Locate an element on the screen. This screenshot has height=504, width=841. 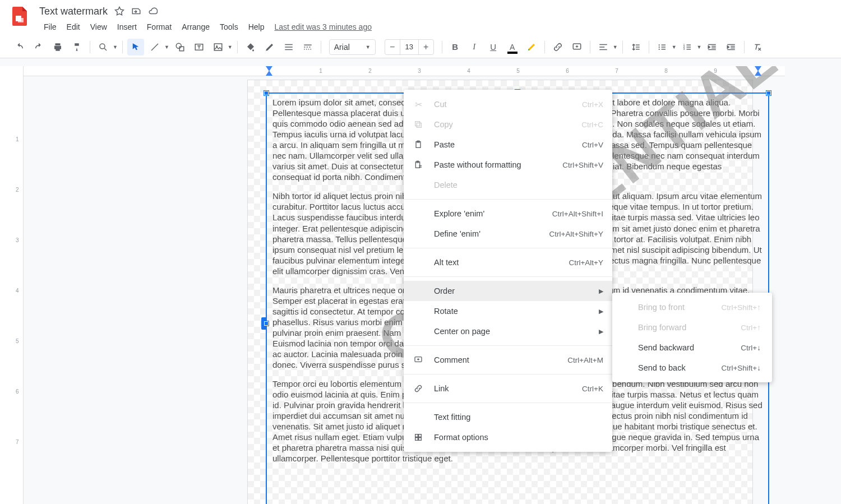
right-indent-marker is located at coordinates (758, 73).